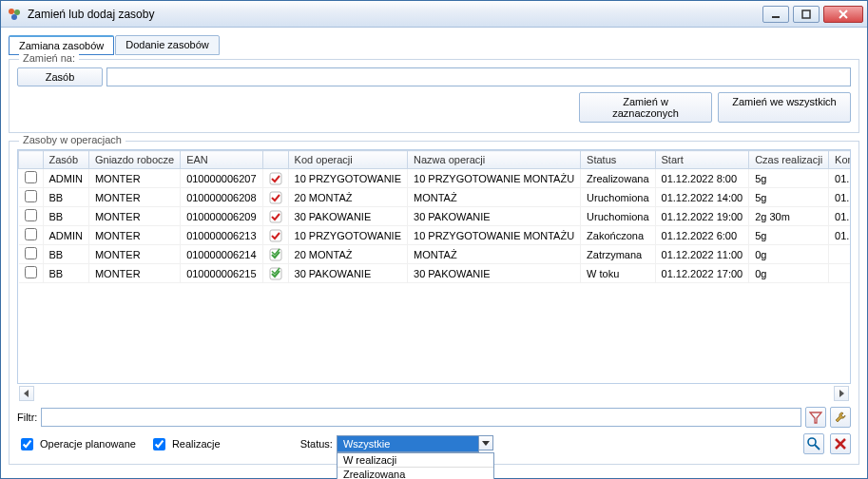 Image resolution: width=868 pixels, height=479 pixels. Describe the element at coordinates (27, 393) in the screenshot. I see `scroll-left-icon` at that location.